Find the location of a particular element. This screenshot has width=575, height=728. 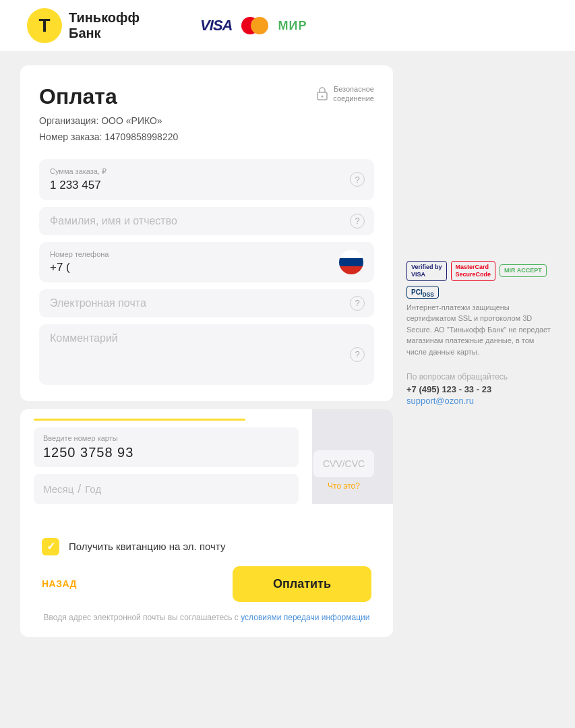

phone-value: +7 ( is located at coordinates (80, 268).